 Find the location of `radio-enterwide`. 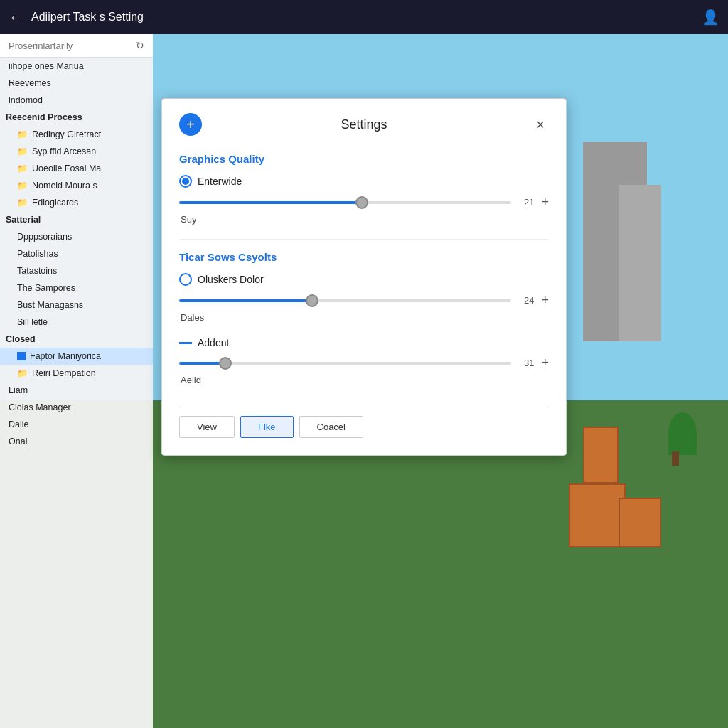

radio-enterwide is located at coordinates (186, 181).